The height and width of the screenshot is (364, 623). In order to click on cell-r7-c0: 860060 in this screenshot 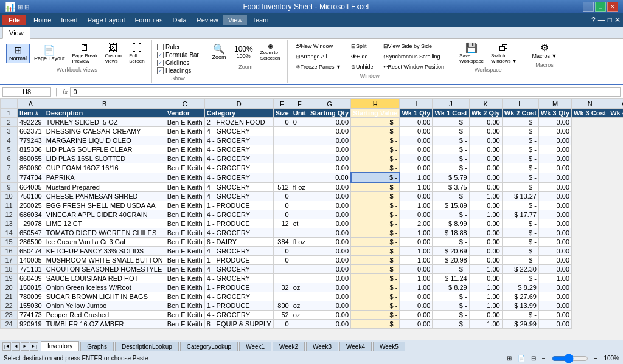, I will do `click(31, 168)`.